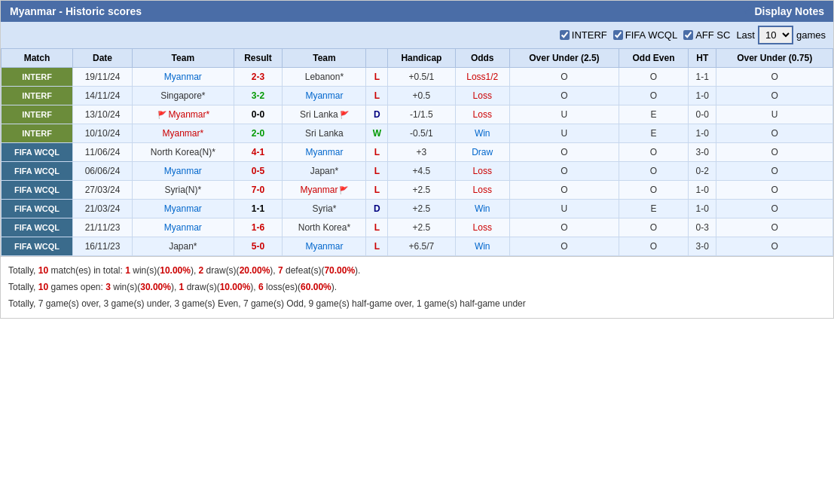 The image size is (834, 504). I want to click on col-handicap: Handicap, so click(422, 59).